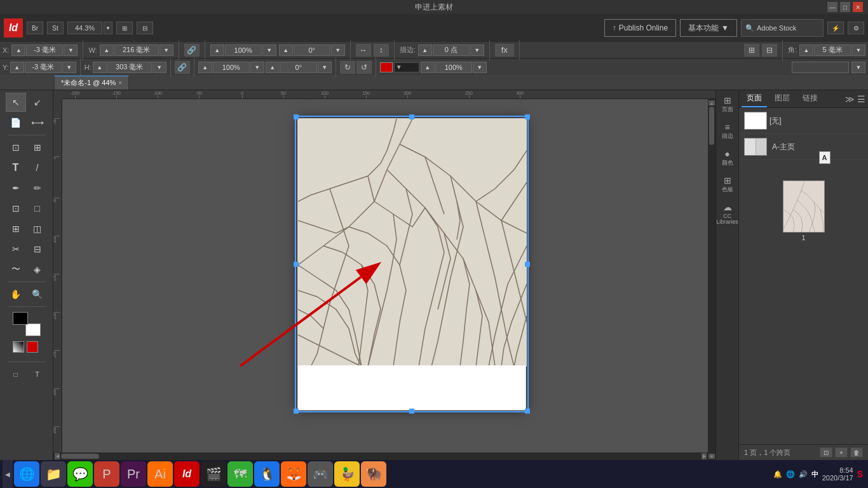 Image resolution: width=868 pixels, height=488 pixels. What do you see at coordinates (273, 67) in the screenshot?
I see `shear-up: ▲` at bounding box center [273, 67].